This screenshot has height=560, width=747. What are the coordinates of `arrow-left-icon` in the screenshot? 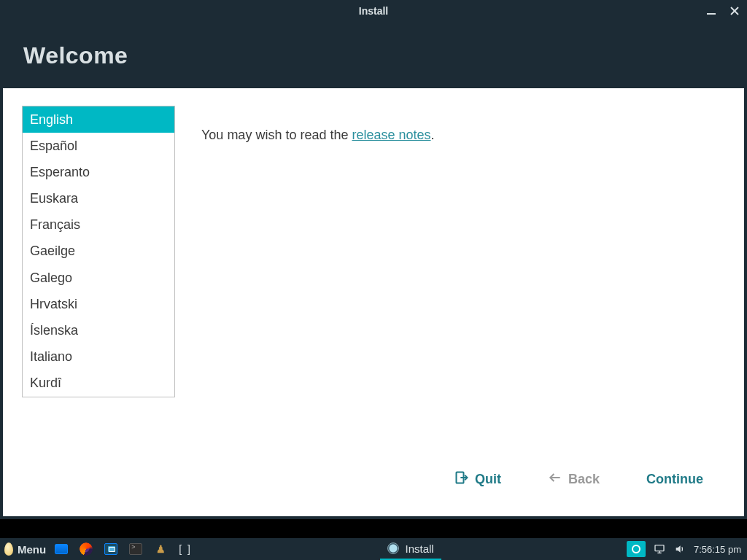 It's located at (555, 480).